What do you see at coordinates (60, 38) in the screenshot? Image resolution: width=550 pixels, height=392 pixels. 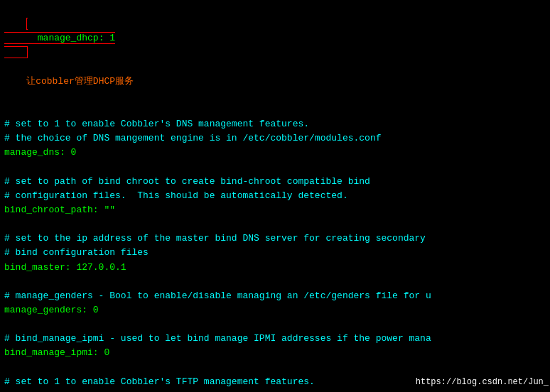 I see `manage-dhcp-highlight: manage_dhcp: 1` at bounding box center [60, 38].